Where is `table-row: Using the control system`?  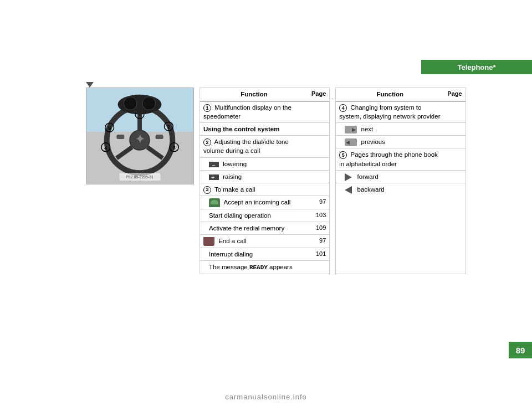
table-row: Using the control system is located at coordinates (265, 130).